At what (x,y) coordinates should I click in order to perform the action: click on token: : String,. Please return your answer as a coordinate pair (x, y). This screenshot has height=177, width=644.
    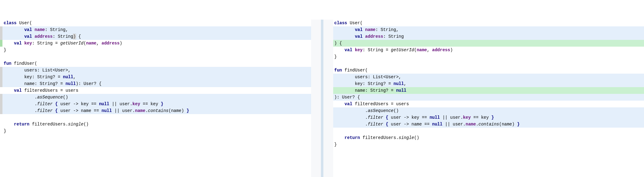
    Looking at the image, I should click on (56, 30).